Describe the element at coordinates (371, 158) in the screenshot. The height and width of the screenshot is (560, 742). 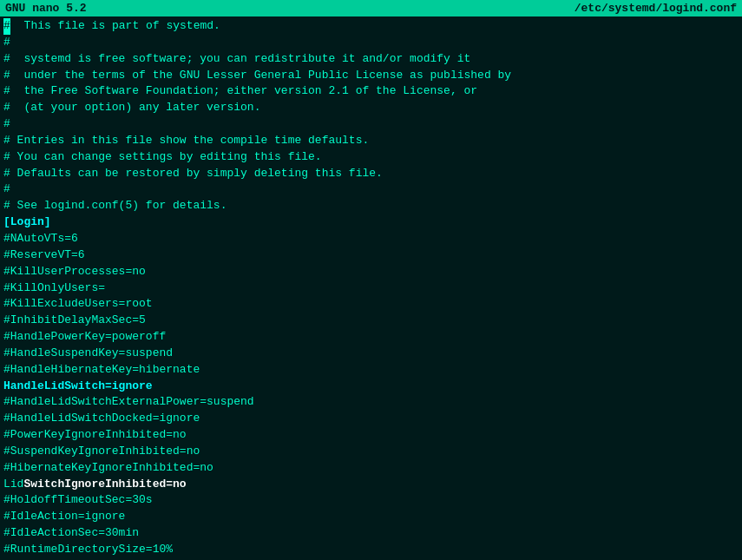
I see `editor-line: # You can change settings by editing thi…` at that location.